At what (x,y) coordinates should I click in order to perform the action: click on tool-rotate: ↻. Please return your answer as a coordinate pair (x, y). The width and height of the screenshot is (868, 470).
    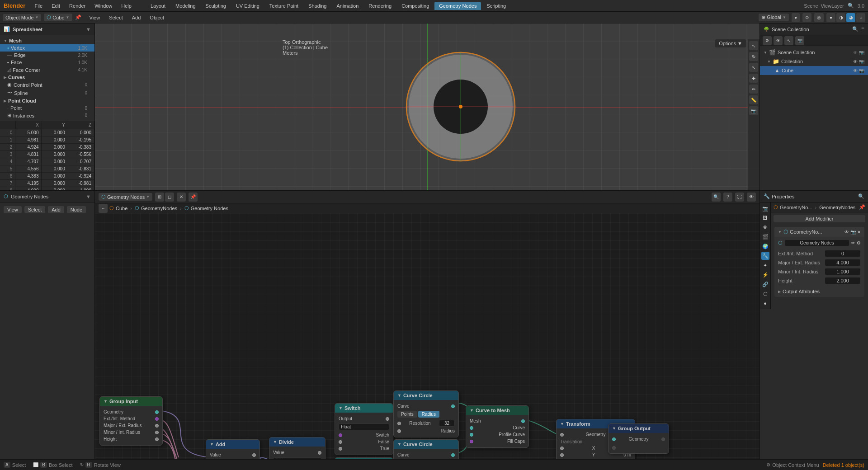
    Looking at the image, I should click on (754, 56).